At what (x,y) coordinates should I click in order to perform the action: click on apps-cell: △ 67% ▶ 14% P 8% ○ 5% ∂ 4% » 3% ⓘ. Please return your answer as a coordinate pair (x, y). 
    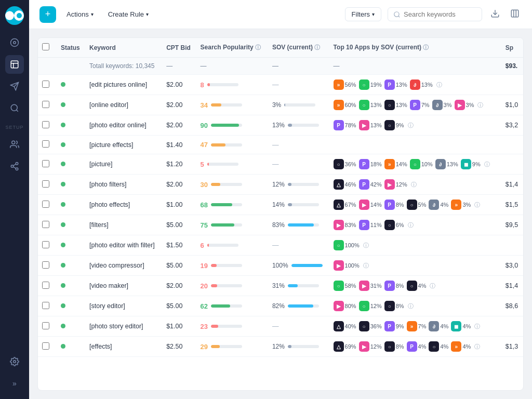
    Looking at the image, I should click on (416, 205).